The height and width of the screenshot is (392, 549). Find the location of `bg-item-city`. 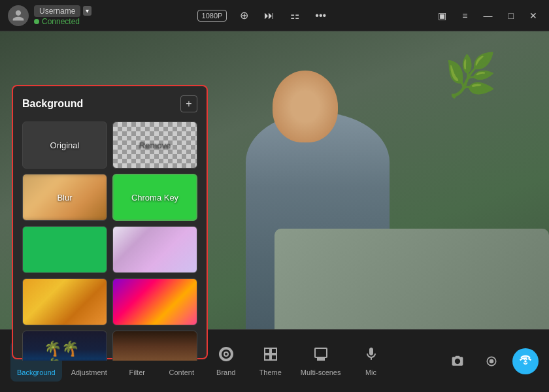

bg-item-city is located at coordinates (155, 346).